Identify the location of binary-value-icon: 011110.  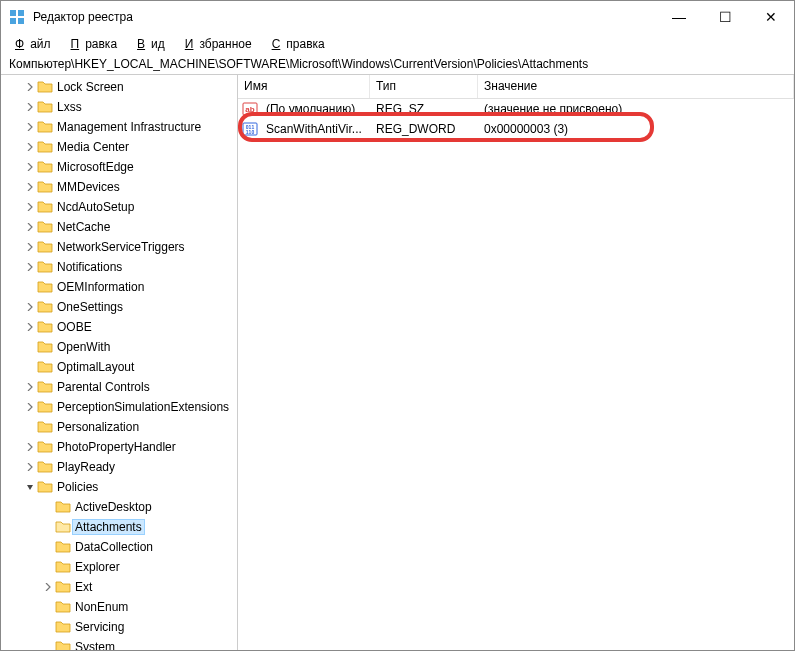
(250, 129).